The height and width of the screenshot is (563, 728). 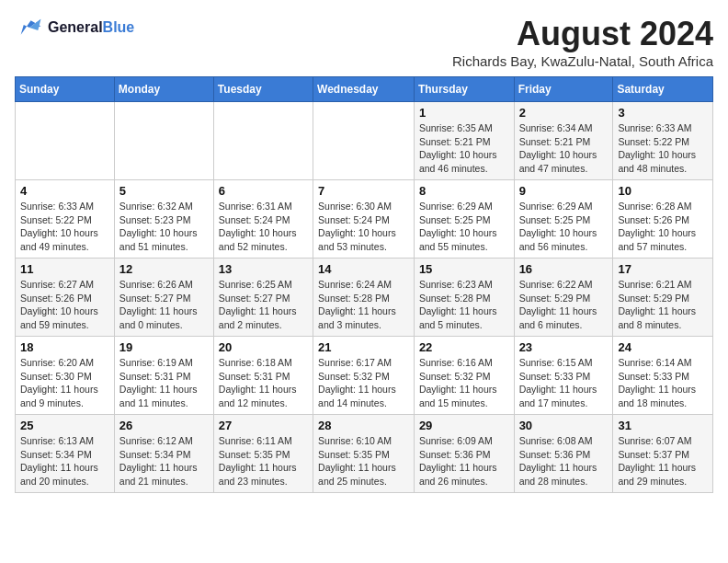 What do you see at coordinates (464, 269) in the screenshot?
I see `day-number: 15` at bounding box center [464, 269].